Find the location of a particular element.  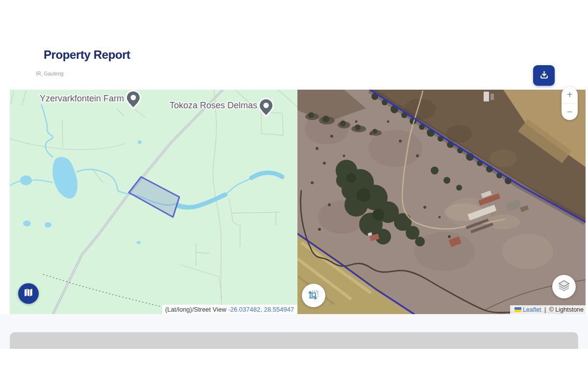

attribution-copyright: © Lightstone is located at coordinates (566, 310).